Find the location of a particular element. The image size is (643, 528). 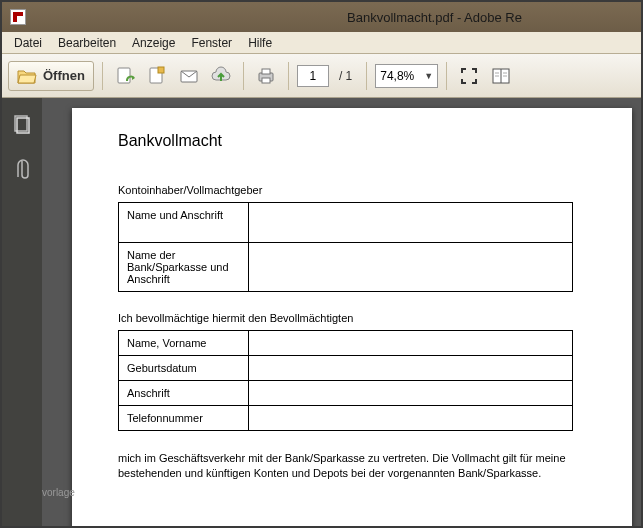

cell-label: Geburtsdatum is located at coordinates (184, 368).